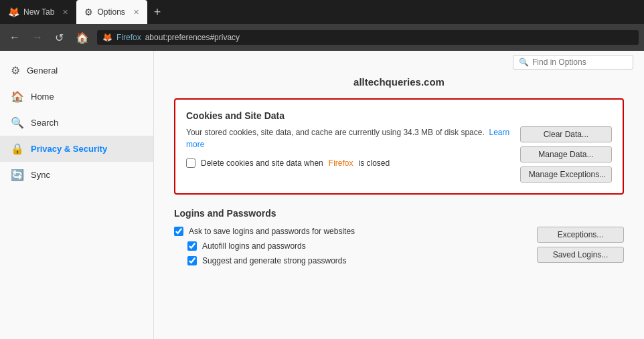  What do you see at coordinates (580, 62) in the screenshot?
I see `find-input` at bounding box center [580, 62].